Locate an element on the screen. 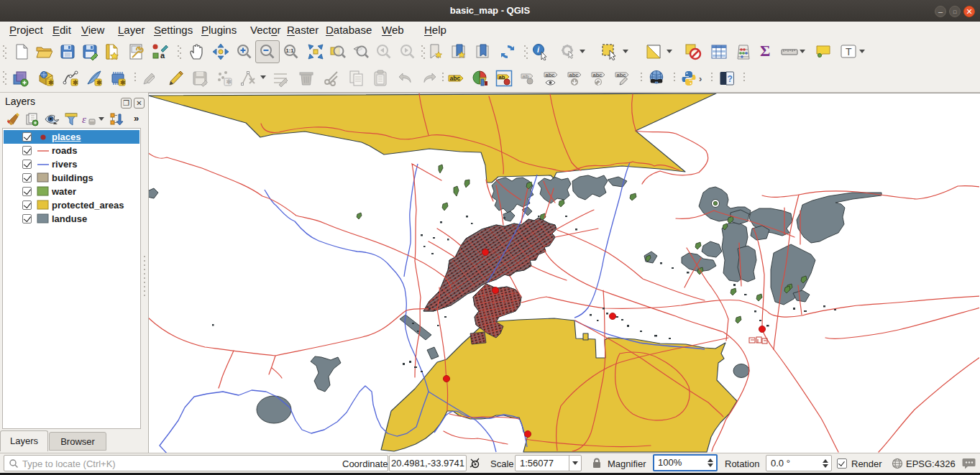 The width and height of the screenshot is (980, 475). svg-text: T is located at coordinates (848, 52).